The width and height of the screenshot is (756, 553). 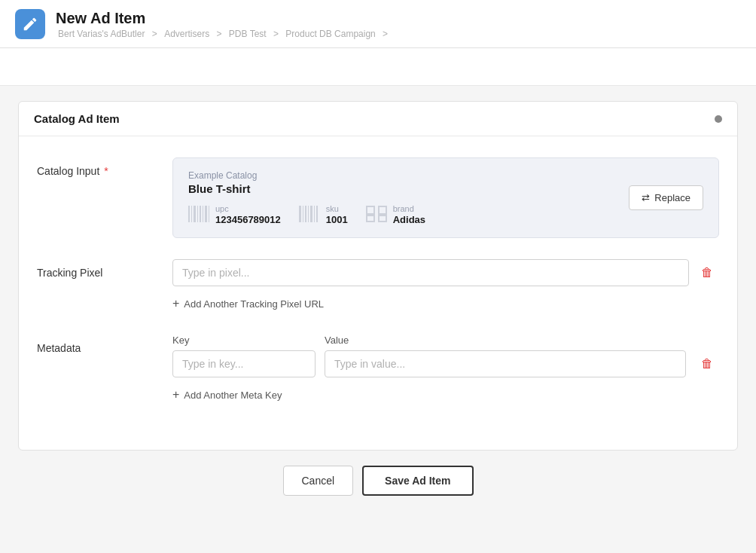 I want to click on replace-label: Replace, so click(x=672, y=197).